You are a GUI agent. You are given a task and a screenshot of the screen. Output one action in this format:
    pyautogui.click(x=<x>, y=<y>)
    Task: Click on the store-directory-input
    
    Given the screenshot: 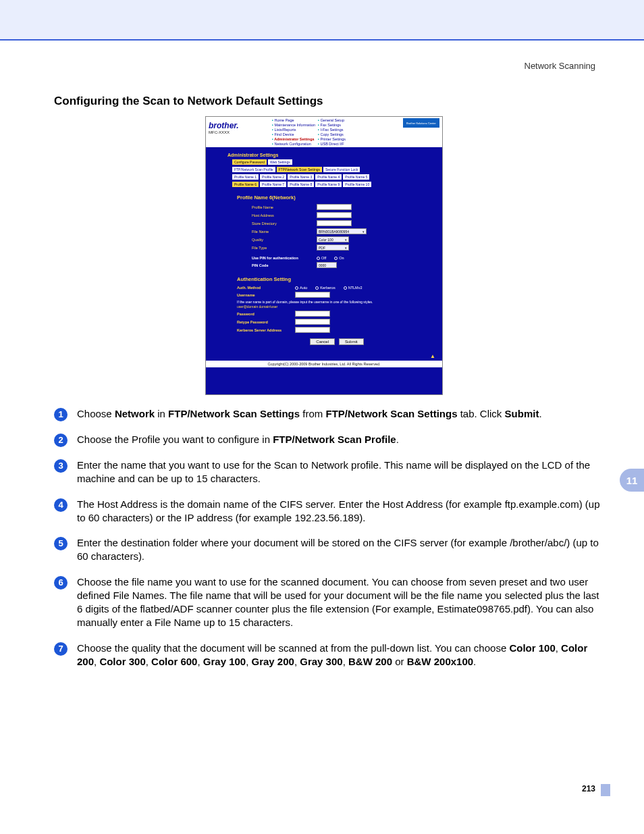 What is the action you would take?
    pyautogui.click(x=334, y=223)
    